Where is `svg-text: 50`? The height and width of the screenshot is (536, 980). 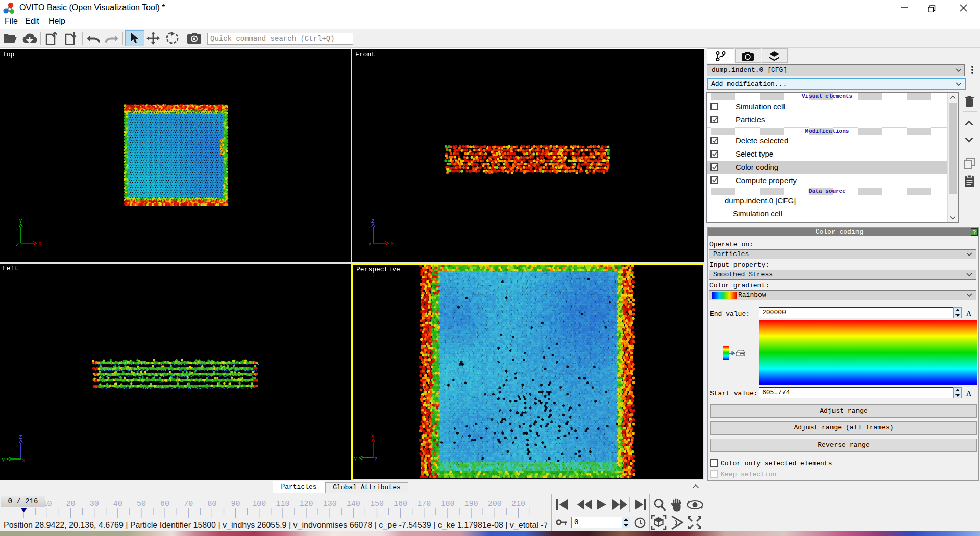 svg-text: 50 is located at coordinates (141, 504).